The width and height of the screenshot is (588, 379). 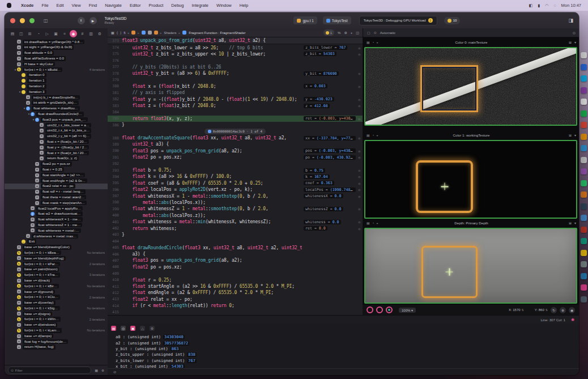 I want to click on line-number: 407, so click(x=114, y=261).